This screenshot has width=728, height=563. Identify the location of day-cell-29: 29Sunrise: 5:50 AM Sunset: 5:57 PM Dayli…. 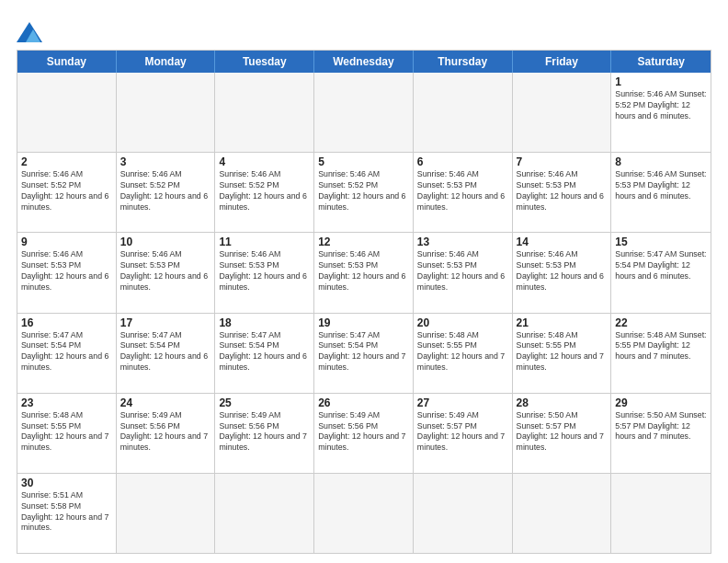
(661, 433).